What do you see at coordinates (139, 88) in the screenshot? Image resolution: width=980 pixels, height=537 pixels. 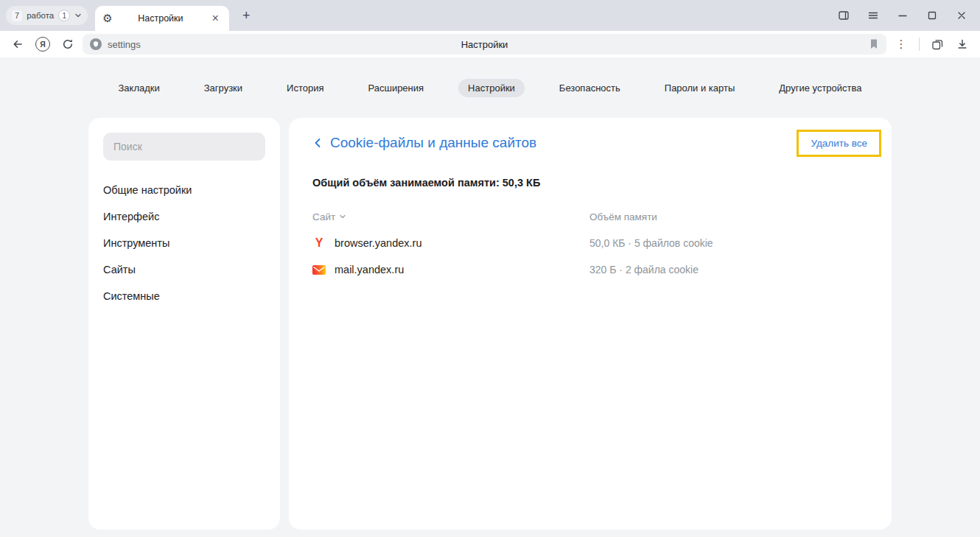 I see `nav-item-bookmarks: Закладки` at bounding box center [139, 88].